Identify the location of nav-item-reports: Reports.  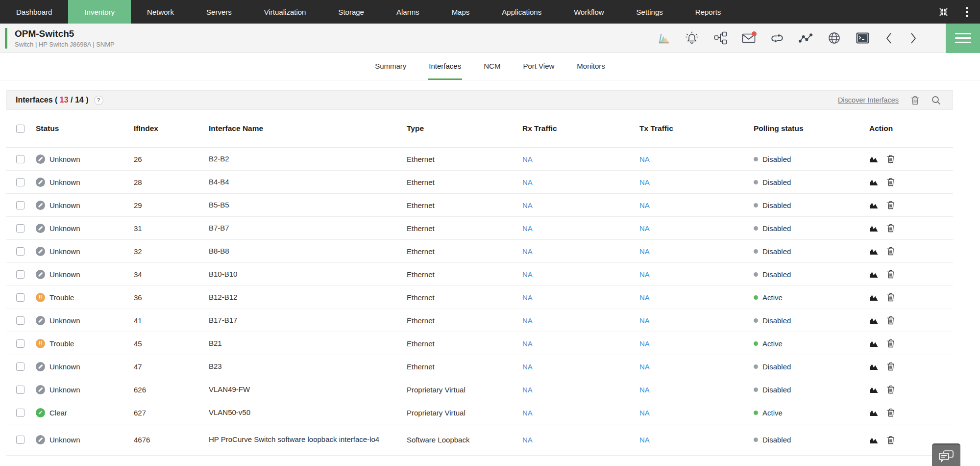
(709, 12).